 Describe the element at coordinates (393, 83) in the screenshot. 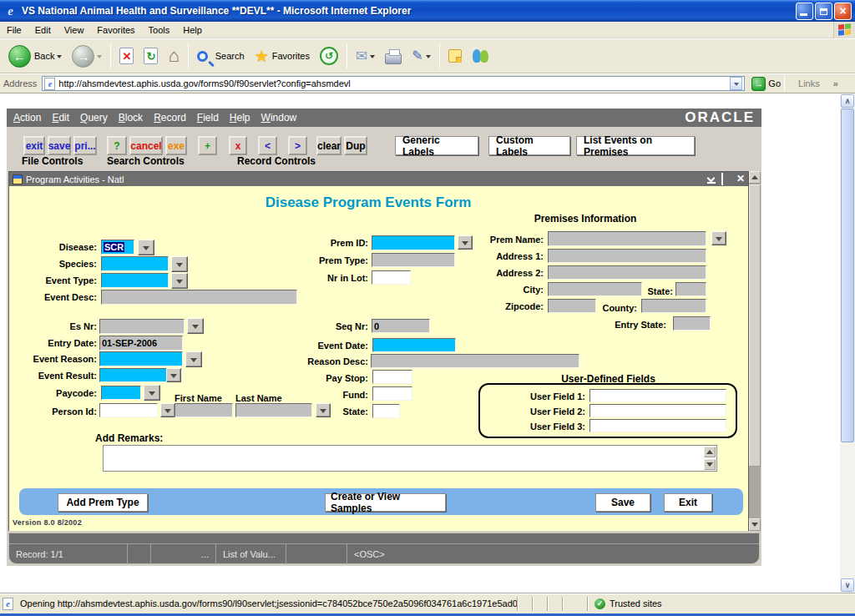

I see `address-input: e http://ahsmdevtest.aphis.usda.gov/form…` at that location.